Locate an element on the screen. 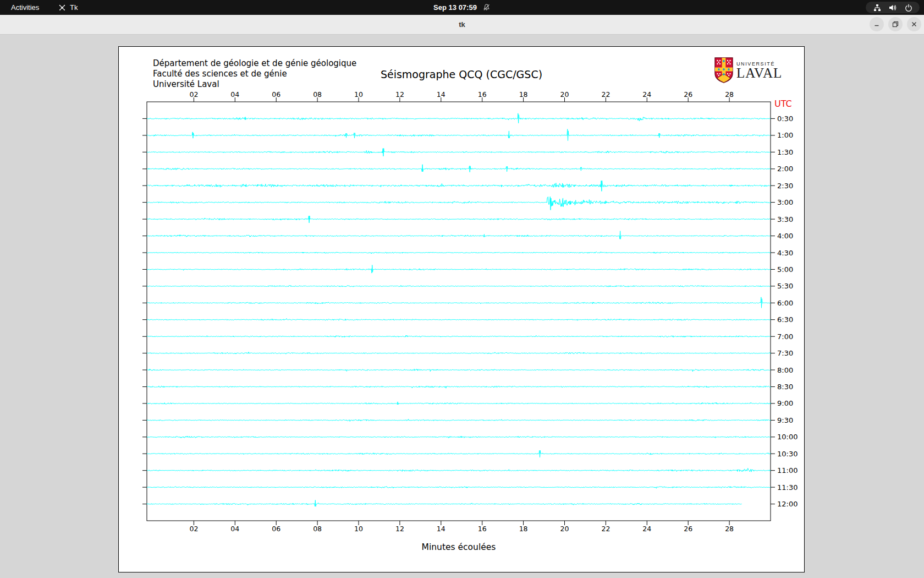  svg-text: 5:30 is located at coordinates (785, 286).